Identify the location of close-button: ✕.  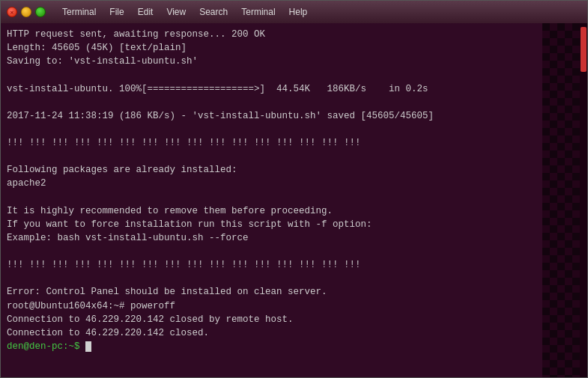
(12, 12).